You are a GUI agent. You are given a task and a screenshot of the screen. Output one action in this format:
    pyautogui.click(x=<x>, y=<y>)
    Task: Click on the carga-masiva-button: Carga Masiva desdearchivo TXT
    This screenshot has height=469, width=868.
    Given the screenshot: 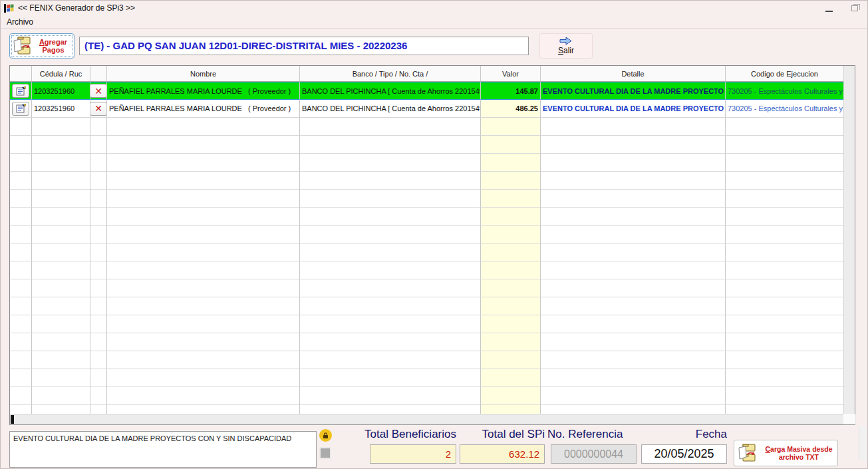 What is the action you would take?
    pyautogui.click(x=786, y=453)
    